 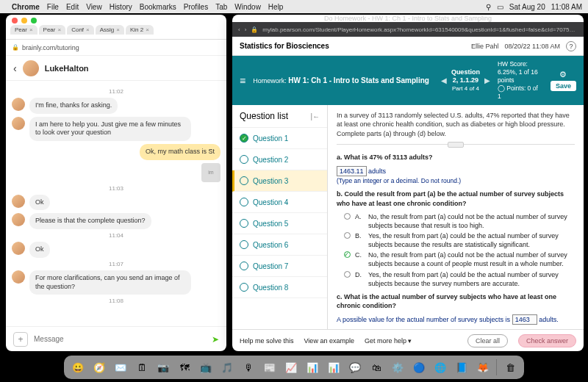 I want to click on menu-icon: ≡, so click(x=243, y=81).